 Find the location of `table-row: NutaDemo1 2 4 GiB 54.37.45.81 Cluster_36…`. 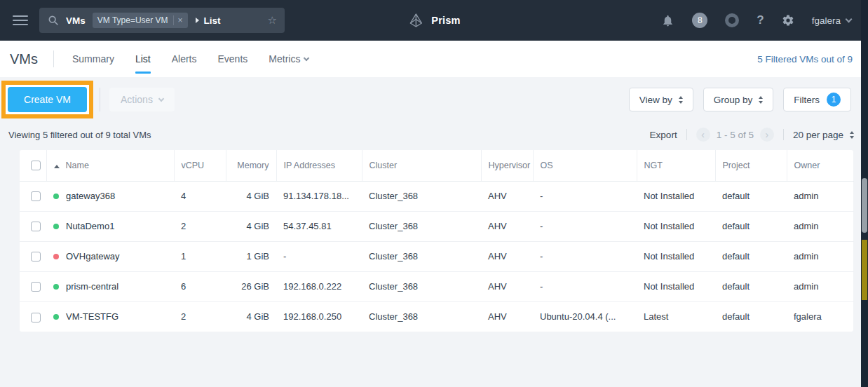

table-row: NutaDemo1 2 4 GiB 54.37.45.81 Cluster_36… is located at coordinates (437, 226).